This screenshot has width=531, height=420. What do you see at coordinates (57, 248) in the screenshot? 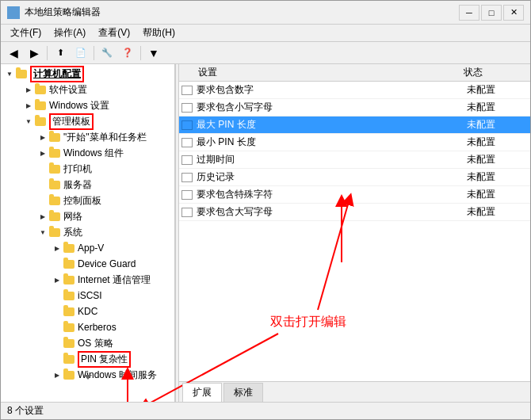
I see `expand-appv` at bounding box center [57, 248].